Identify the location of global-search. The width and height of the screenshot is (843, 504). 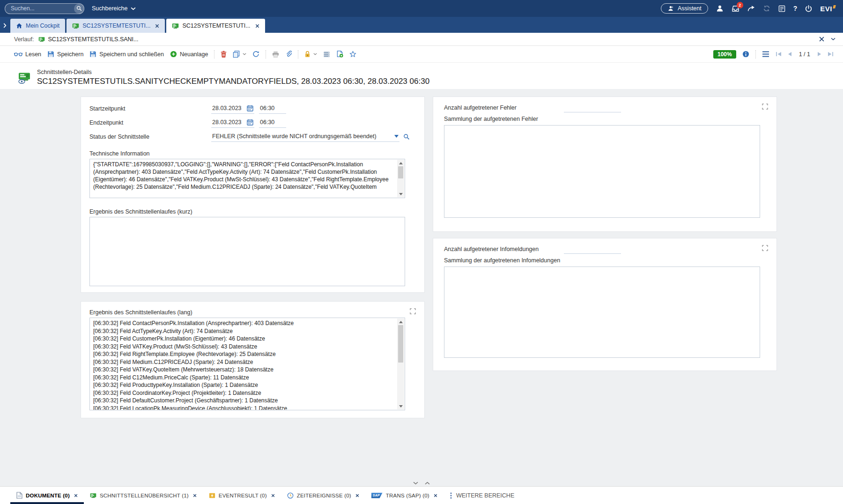
(44, 8).